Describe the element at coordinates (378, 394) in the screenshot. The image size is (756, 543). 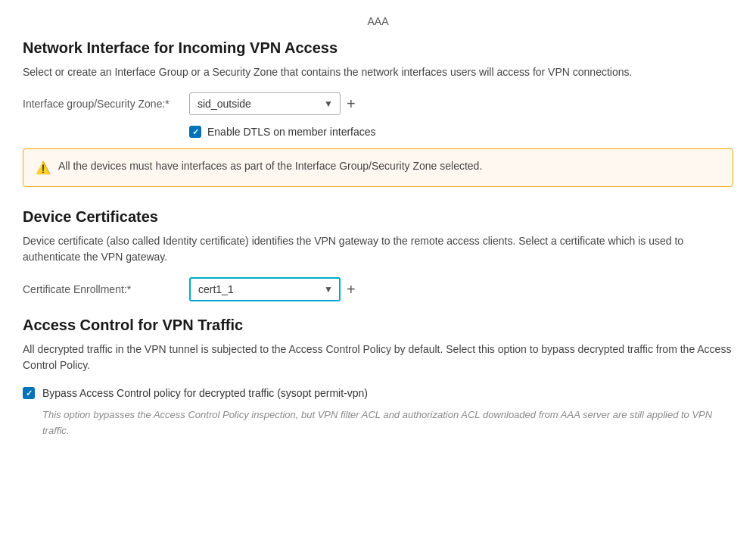
I see `bypass-checkbox-row: Bypass Access Control policy for decrypt…` at that location.